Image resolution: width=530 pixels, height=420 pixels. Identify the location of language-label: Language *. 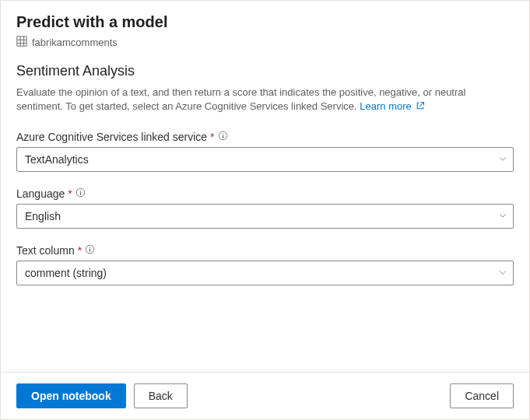
(265, 194).